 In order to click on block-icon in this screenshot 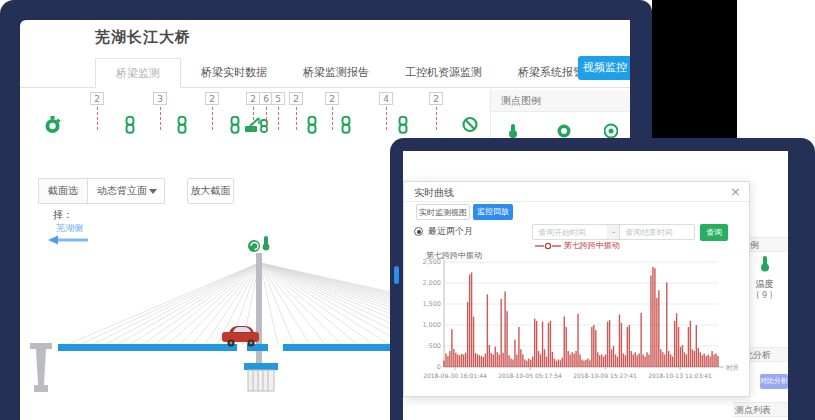, I will do `click(470, 126)`.